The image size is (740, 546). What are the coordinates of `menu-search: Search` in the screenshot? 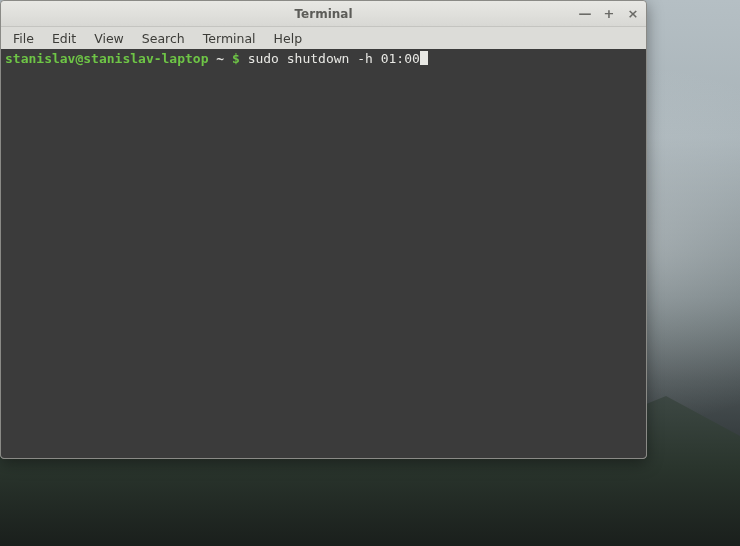 It's located at (164, 38).